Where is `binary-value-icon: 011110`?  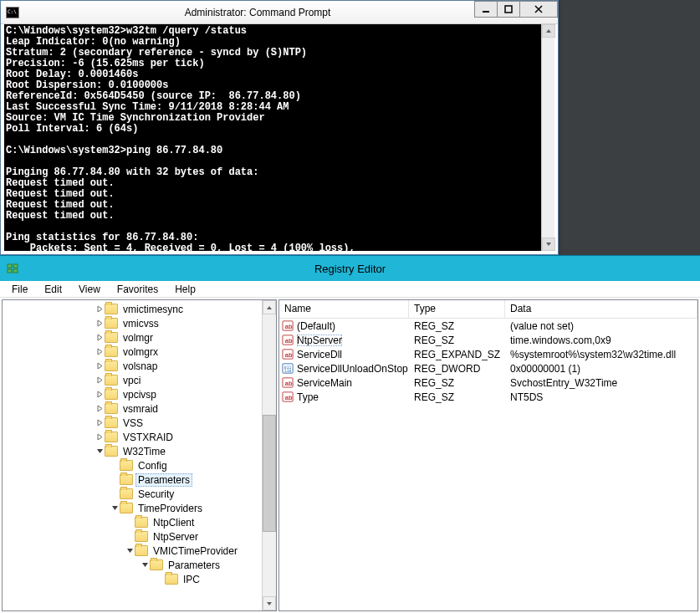
binary-value-icon: 011110 is located at coordinates (288, 368).